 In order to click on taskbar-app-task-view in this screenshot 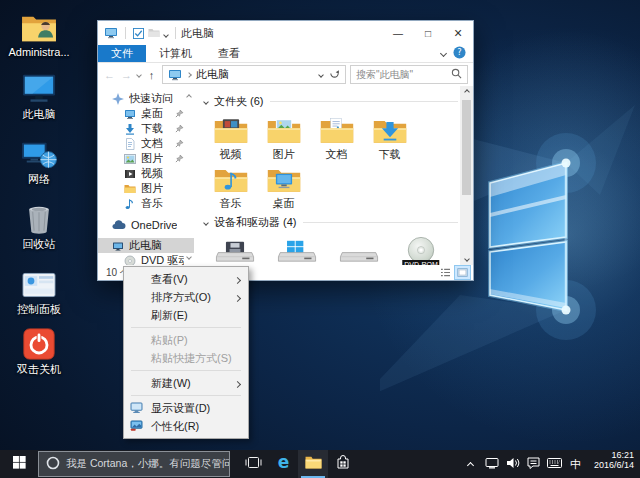, I will do `click(253, 464)`.